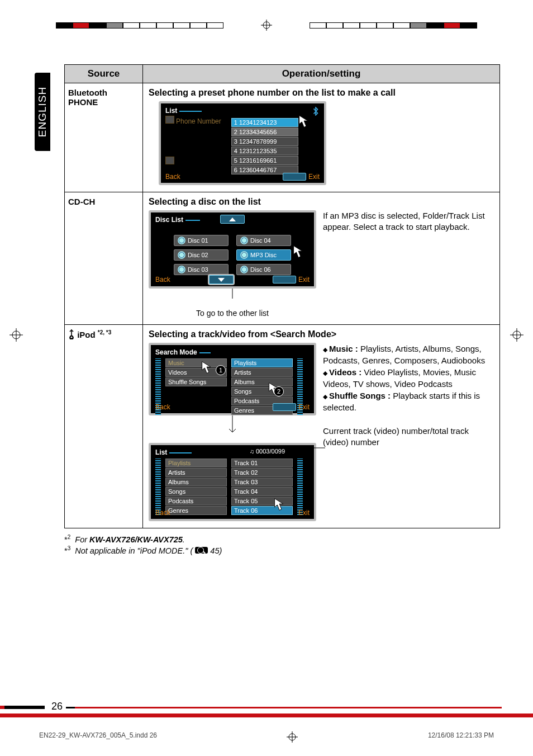  Describe the element at coordinates (178, 220) in the screenshot. I see `screen-title: Disc List` at that location.